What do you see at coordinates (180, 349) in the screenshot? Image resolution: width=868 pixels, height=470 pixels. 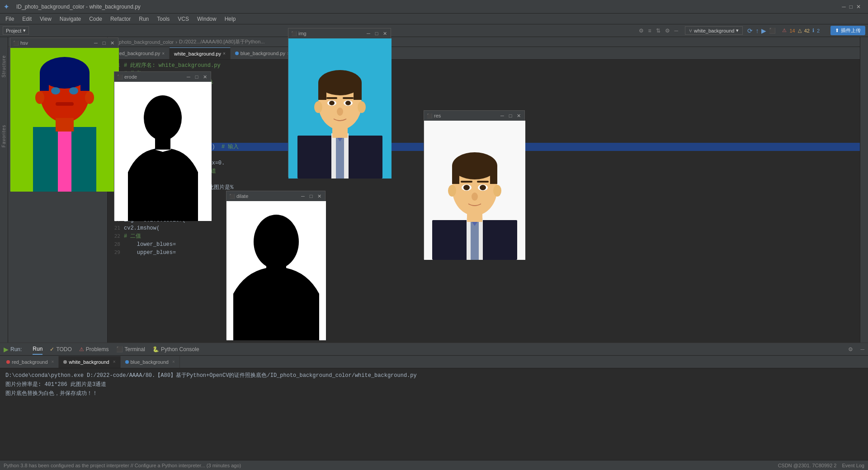 I see `python-console-label: Python Console` at bounding box center [180, 349].